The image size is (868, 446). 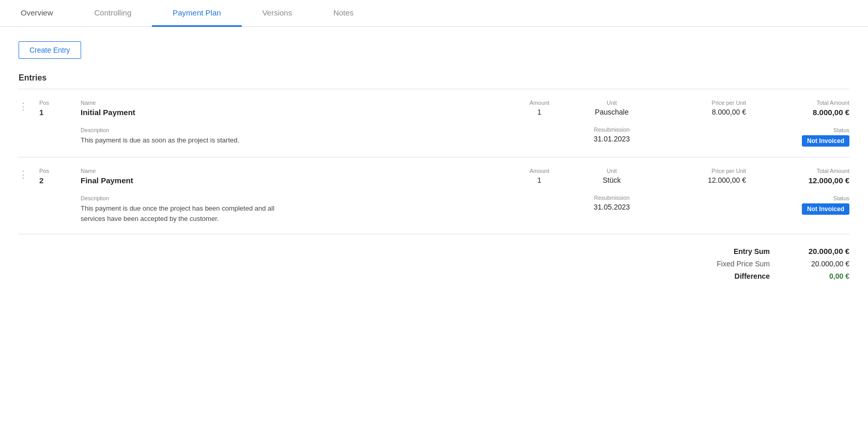 I want to click on status-block-2: Status Not Invoiced, so click(x=798, y=205).